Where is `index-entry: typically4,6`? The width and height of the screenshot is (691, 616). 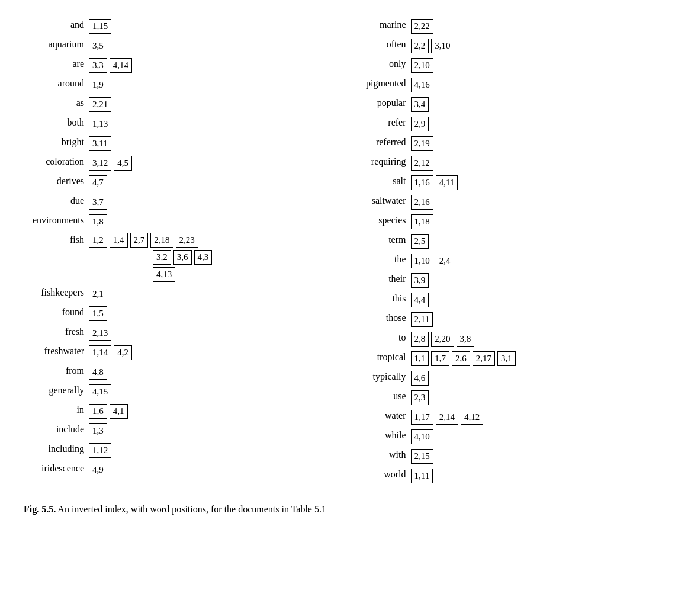 index-entry: typically4,6 is located at coordinates (507, 378).